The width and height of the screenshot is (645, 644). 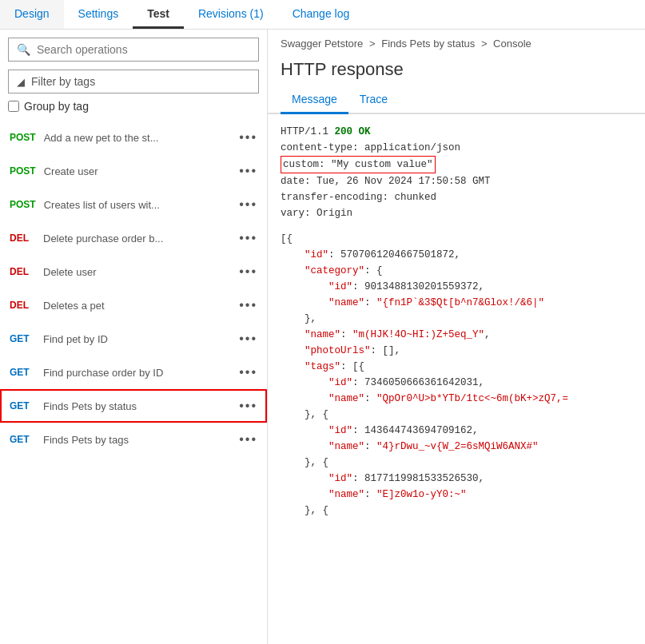 What do you see at coordinates (456, 101) in the screenshot?
I see `response-tabs: Message Trace` at bounding box center [456, 101].